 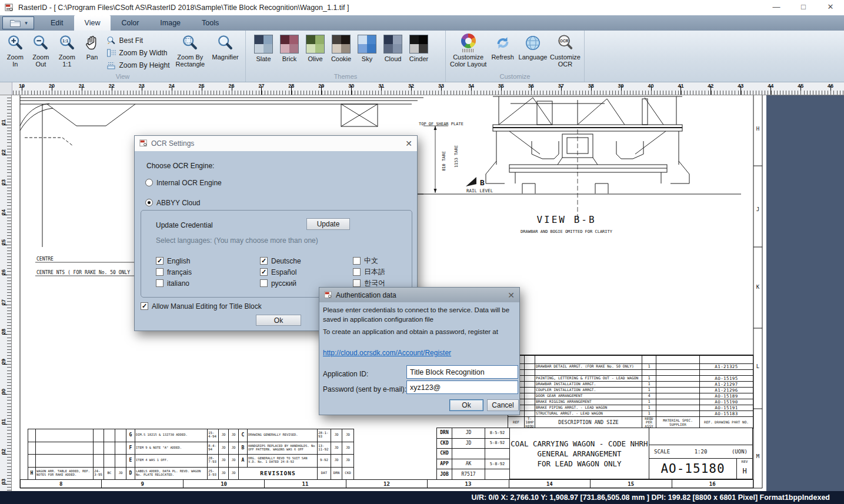 What do you see at coordinates (565, 61) in the screenshot?
I see `label: Customize OCR` at bounding box center [565, 61].